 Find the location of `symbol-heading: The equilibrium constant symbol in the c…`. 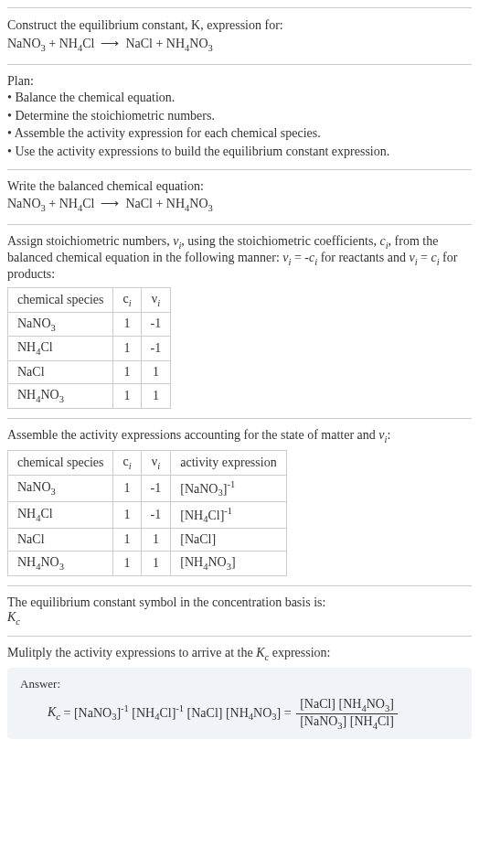

symbol-heading: The equilibrium constant symbol in the c… is located at coordinates (240, 603).